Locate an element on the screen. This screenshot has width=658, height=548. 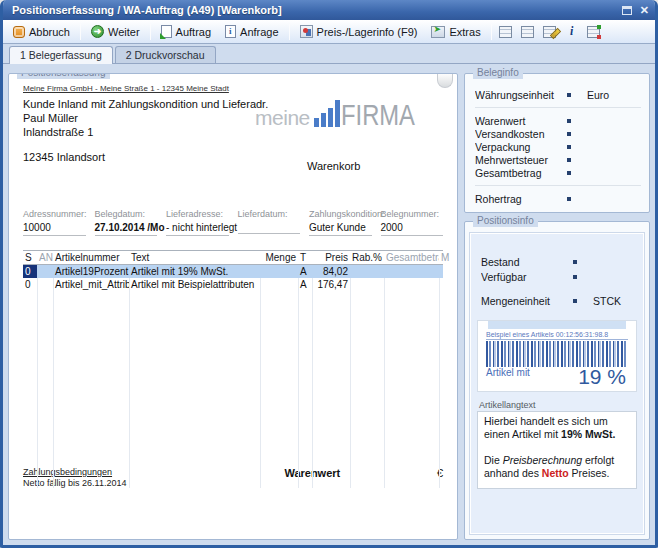
bar-chart-logo-icon is located at coordinates (327, 114).